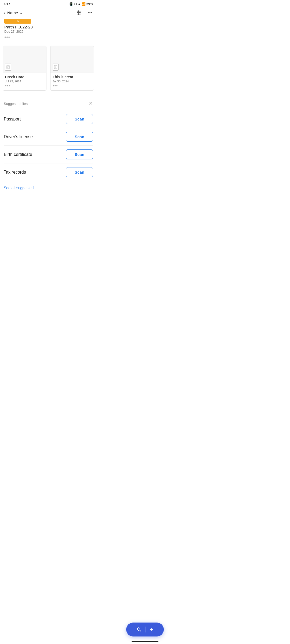 This screenshot has height=644, width=290. Describe the element at coordinates (25, 81) in the screenshot. I see `file-card-date-0: Jul 29, 2024` at that location.